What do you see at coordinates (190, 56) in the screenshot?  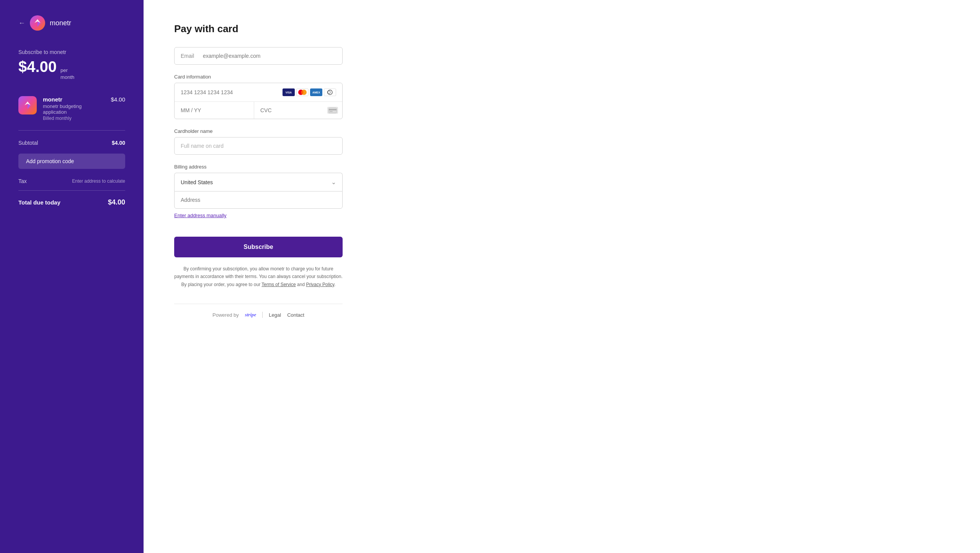 I see `email-label: Email` at bounding box center [190, 56].